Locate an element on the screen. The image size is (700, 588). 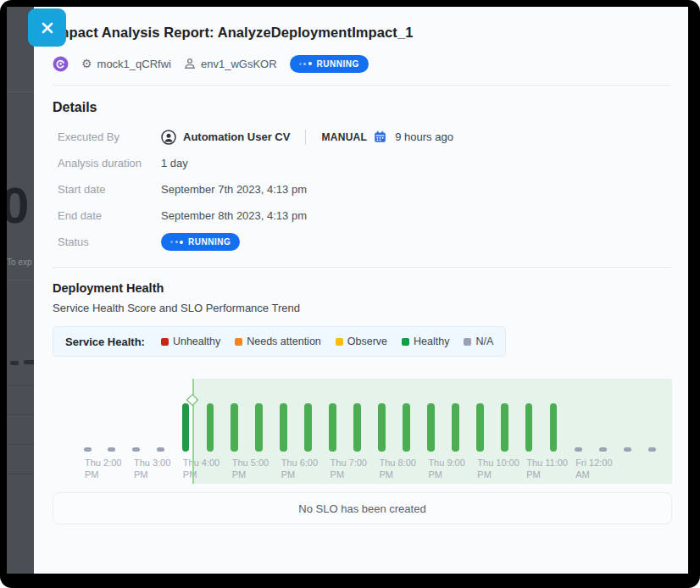
page-overlay-backdrop: 0 To exp is located at coordinates (20, 290).